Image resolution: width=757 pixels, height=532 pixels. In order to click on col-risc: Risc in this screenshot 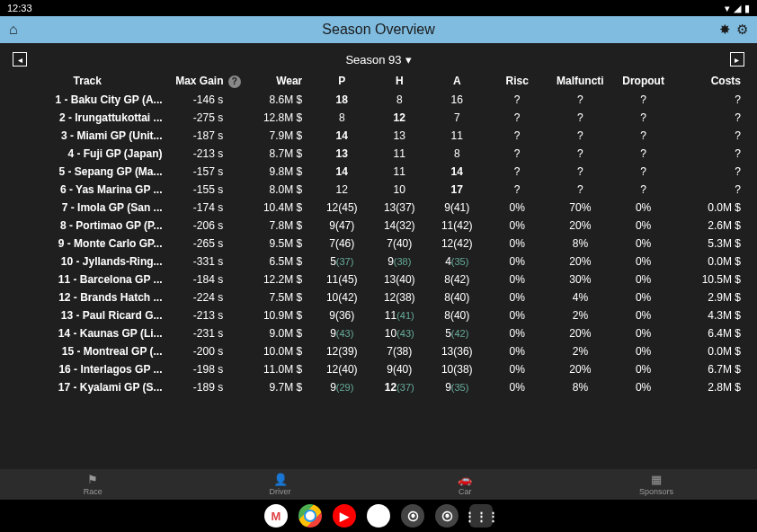, I will do `click(517, 81)`.